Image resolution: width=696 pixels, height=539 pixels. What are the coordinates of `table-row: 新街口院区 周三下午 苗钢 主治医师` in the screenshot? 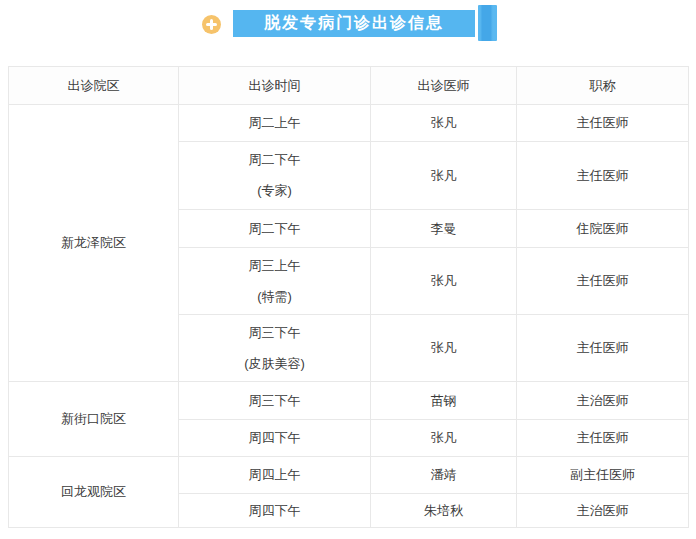 It's located at (349, 401).